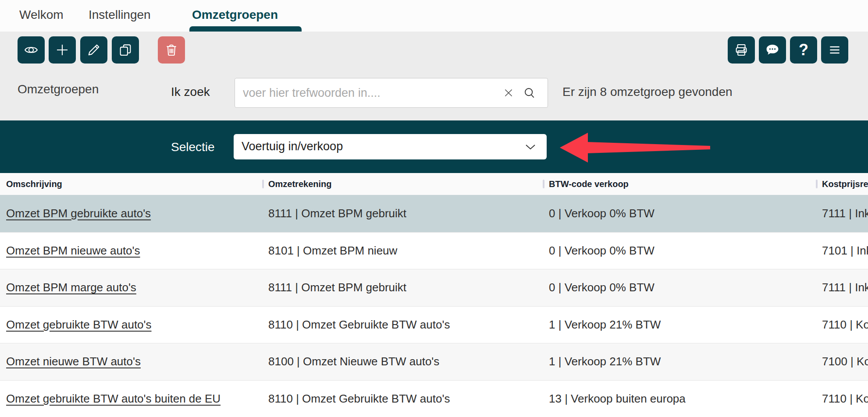 This screenshot has height=417, width=868. Describe the element at coordinates (842, 184) in the screenshot. I see `column-header-kostprijsrekening: Kostprijsre` at that location.